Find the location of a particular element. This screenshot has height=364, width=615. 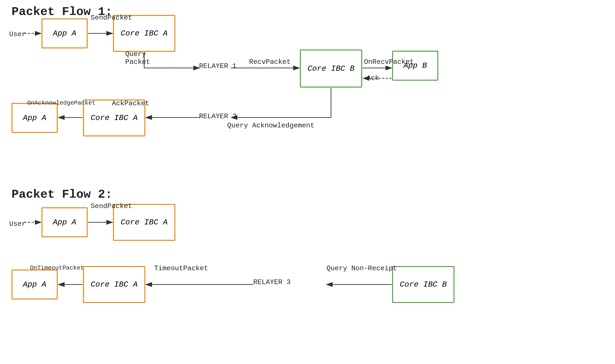

flow1-sendpacket-label: SendPacket is located at coordinates (112, 18).